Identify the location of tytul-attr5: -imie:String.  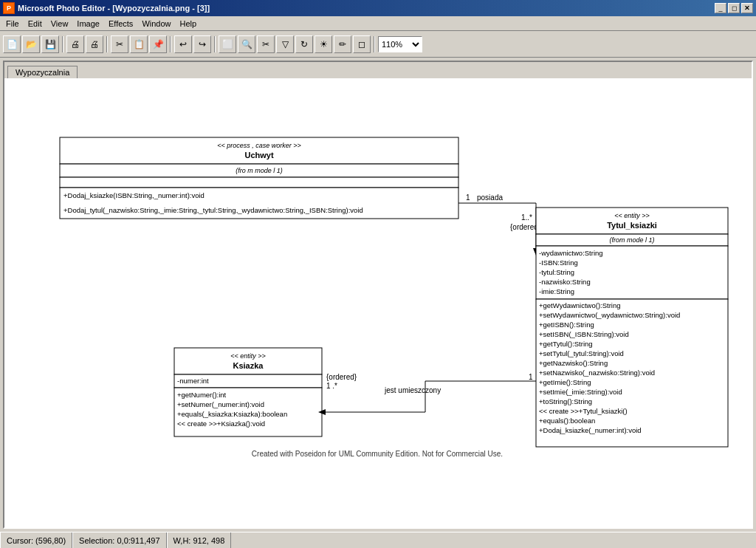
(557, 291).